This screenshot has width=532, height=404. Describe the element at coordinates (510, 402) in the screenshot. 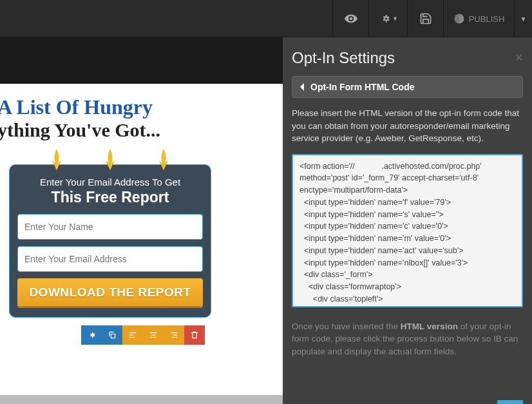

I see `process-button-edge` at that location.